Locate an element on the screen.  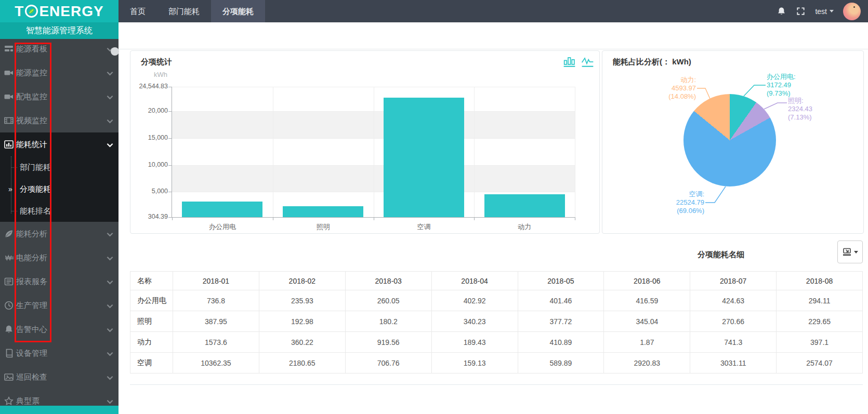
nav-right: test is located at coordinates (819, 11).